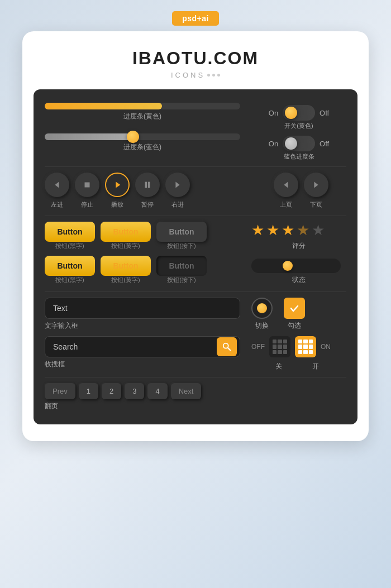 The image size is (391, 588). Describe the element at coordinates (142, 354) in the screenshot. I see `search-section: 收搜框` at that location.